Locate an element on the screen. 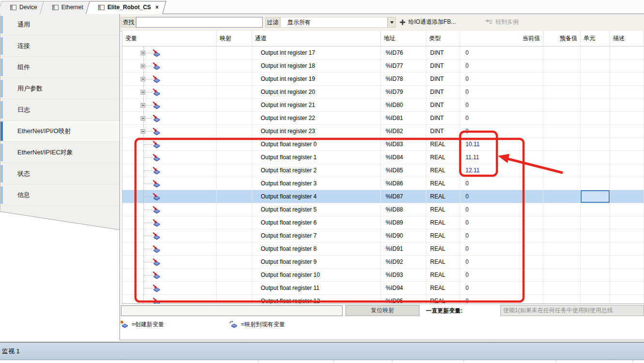  table-row: Output float register 3 %ID86 REAL 0 is located at coordinates (383, 184).